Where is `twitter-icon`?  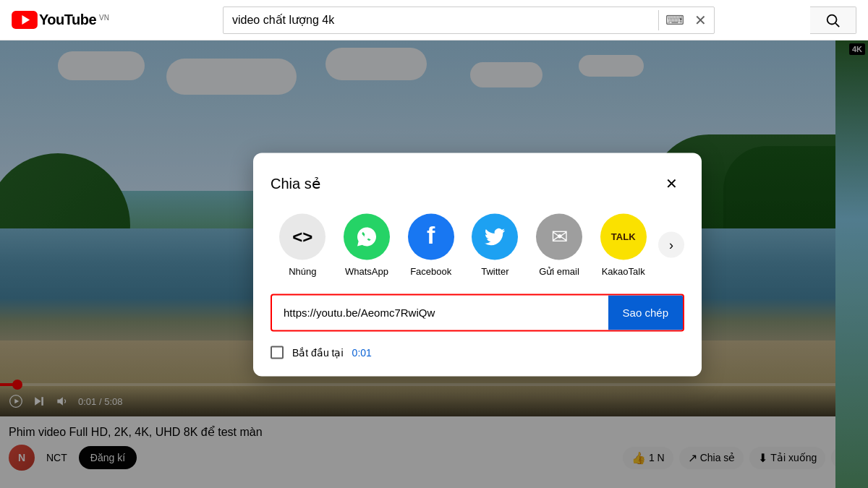
twitter-icon is located at coordinates (495, 236).